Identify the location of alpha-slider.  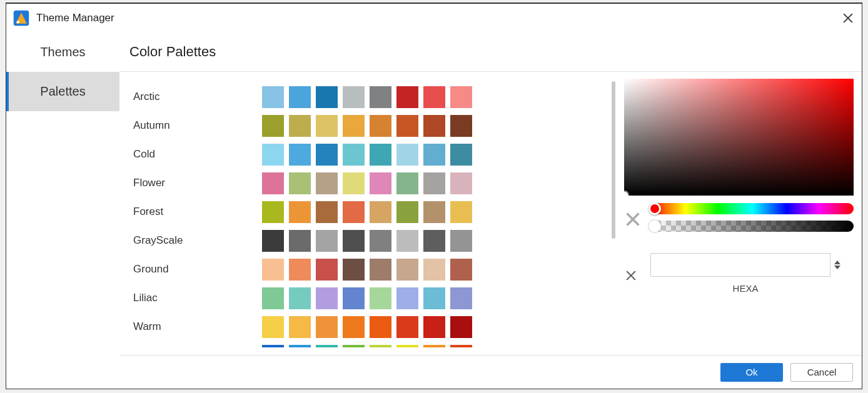
(752, 226).